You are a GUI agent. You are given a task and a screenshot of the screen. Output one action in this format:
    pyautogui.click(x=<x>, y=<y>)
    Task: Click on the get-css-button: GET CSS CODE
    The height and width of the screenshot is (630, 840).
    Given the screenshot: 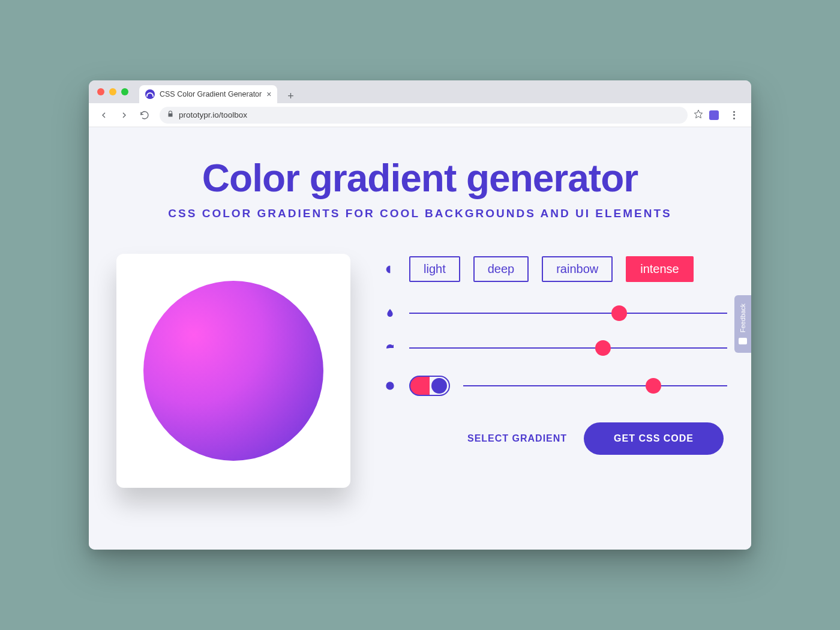 What is the action you would take?
    pyautogui.click(x=654, y=439)
    